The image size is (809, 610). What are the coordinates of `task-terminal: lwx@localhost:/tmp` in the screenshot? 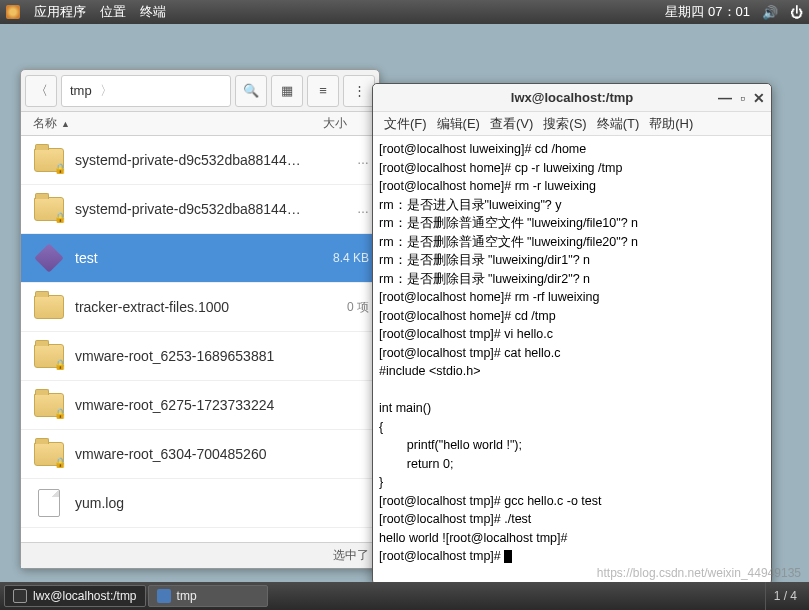 It's located at (75, 596).